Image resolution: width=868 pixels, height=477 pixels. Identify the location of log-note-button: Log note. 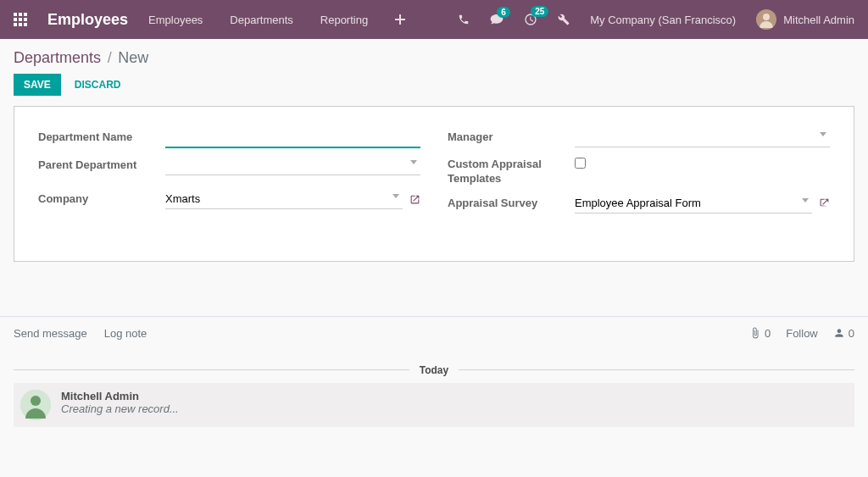
(125, 334).